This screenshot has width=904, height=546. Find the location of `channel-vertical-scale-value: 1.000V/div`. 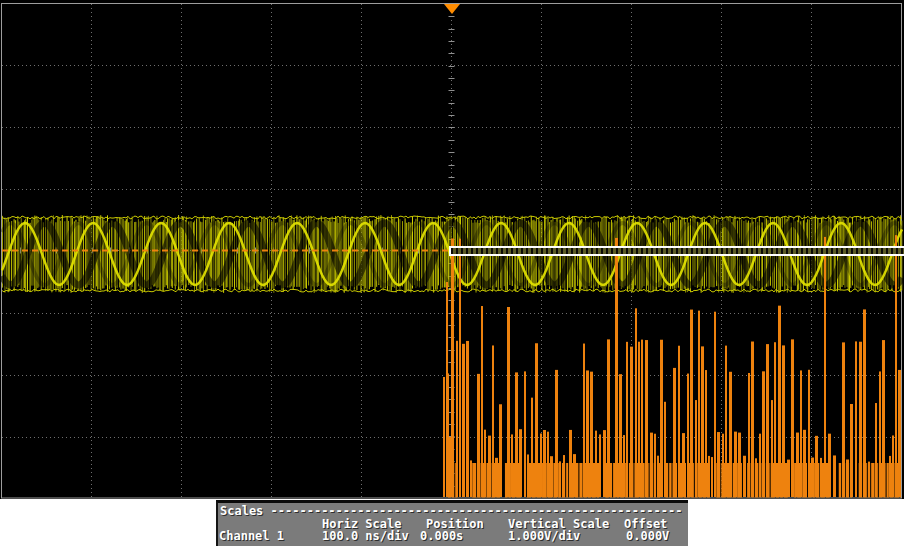

channel-vertical-scale-value: 1.000V/div is located at coordinates (544, 536).